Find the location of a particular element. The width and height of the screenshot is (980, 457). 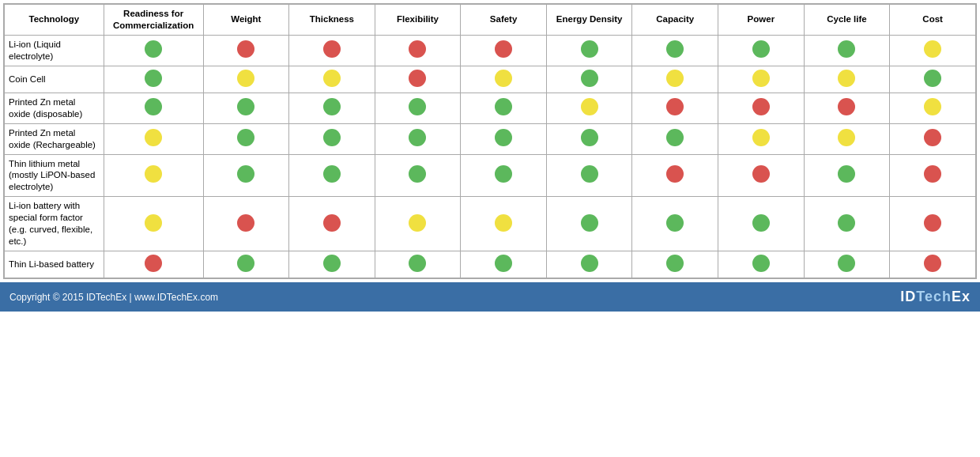

col-header-10: Cost is located at coordinates (933, 21).